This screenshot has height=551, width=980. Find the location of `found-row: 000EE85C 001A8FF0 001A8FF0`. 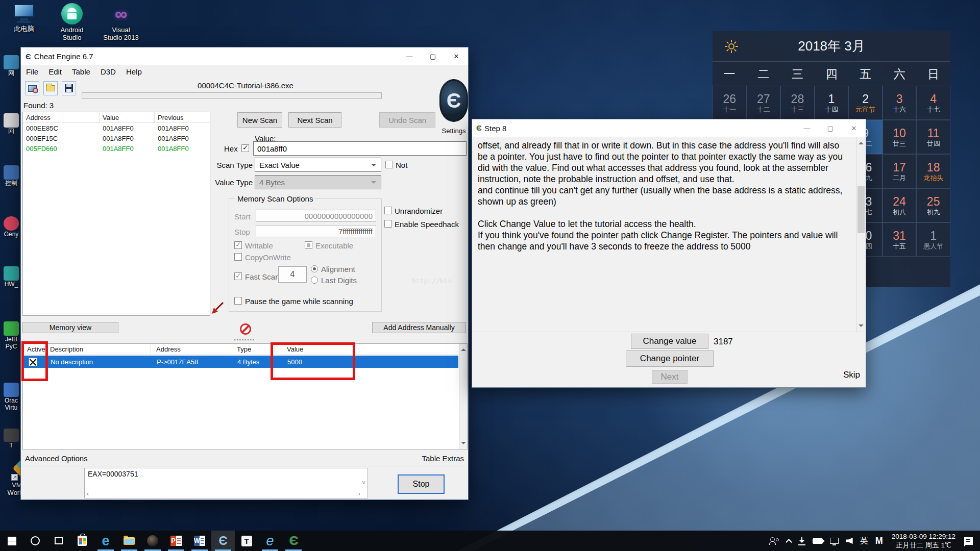

found-row: 000EE85C 001A8FF0 001A8FF0 is located at coordinates (116, 128).